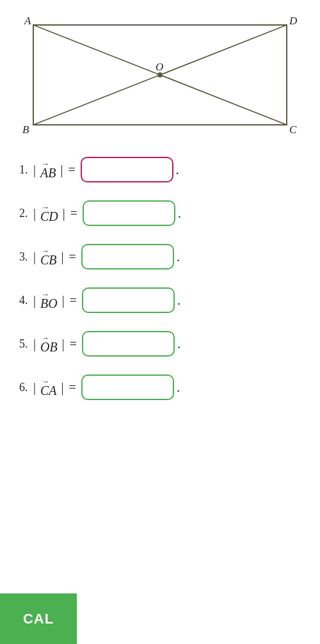 The width and height of the screenshot is (320, 644). I want to click on q3-vector-label: → CB, so click(49, 257).